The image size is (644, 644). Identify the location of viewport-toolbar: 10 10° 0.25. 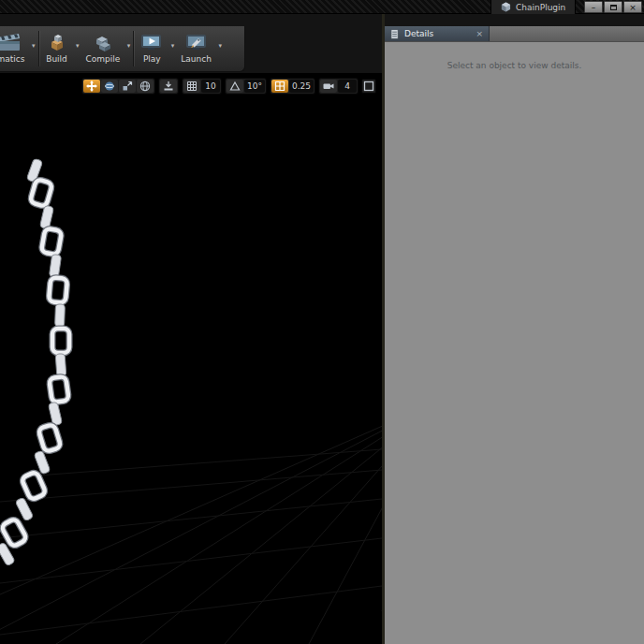
(228, 86).